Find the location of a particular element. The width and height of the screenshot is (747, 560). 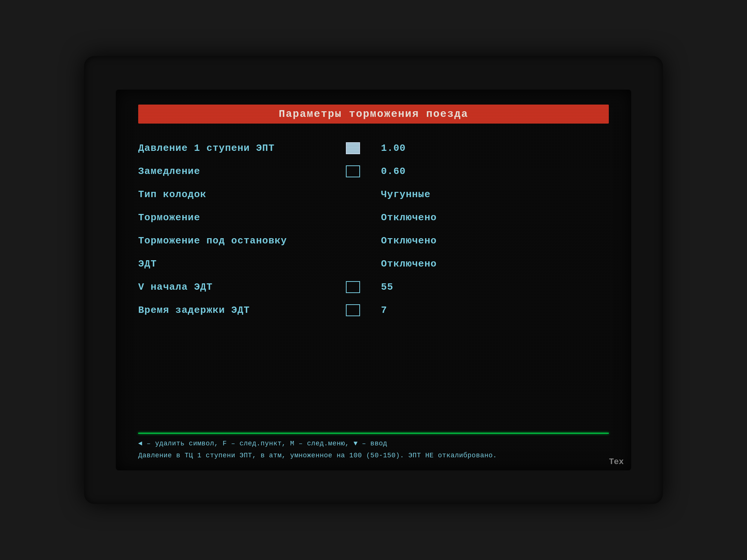

param-row-1: Замедление 0.60 is located at coordinates (374, 171).